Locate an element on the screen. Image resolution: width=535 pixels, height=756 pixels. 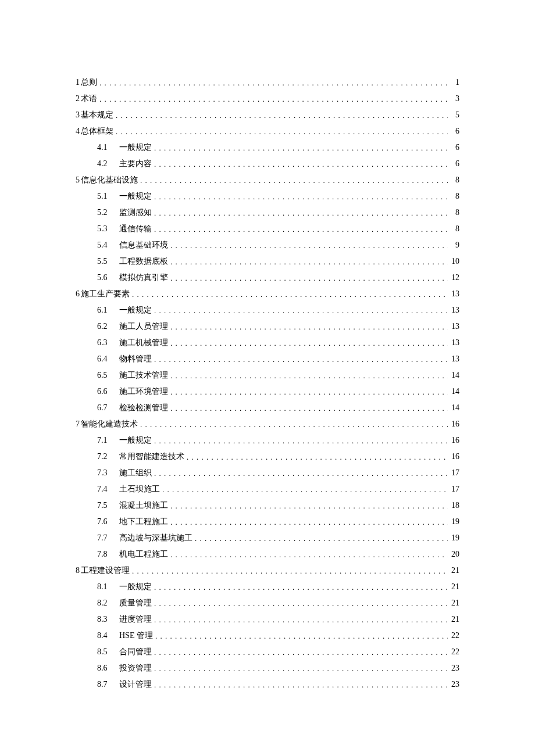
toc-number: 7.1 is located at coordinates (108, 440).